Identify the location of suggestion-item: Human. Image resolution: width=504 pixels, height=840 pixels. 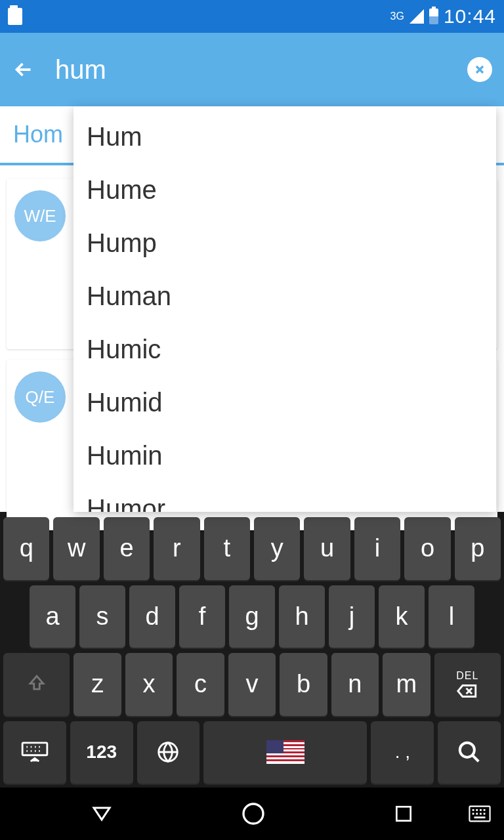
(285, 297).